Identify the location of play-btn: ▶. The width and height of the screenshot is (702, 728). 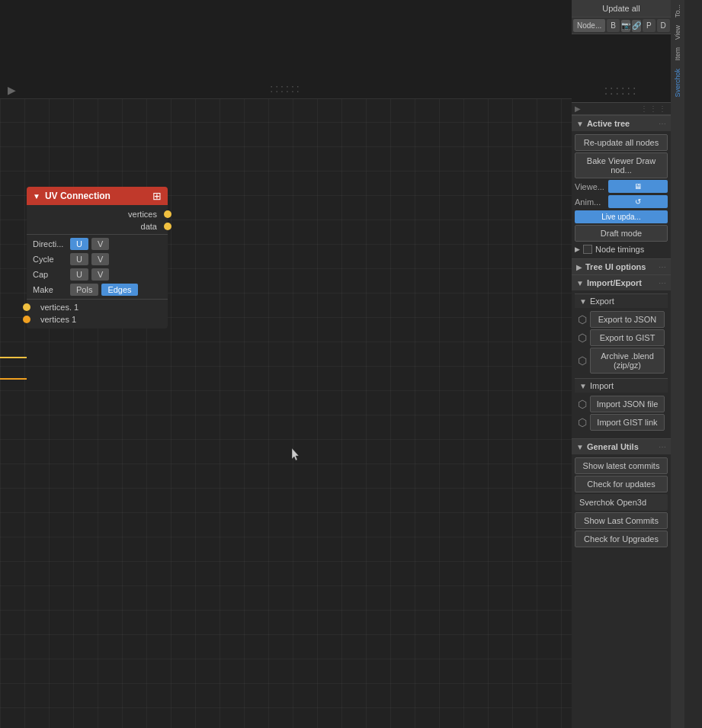
(578, 108).